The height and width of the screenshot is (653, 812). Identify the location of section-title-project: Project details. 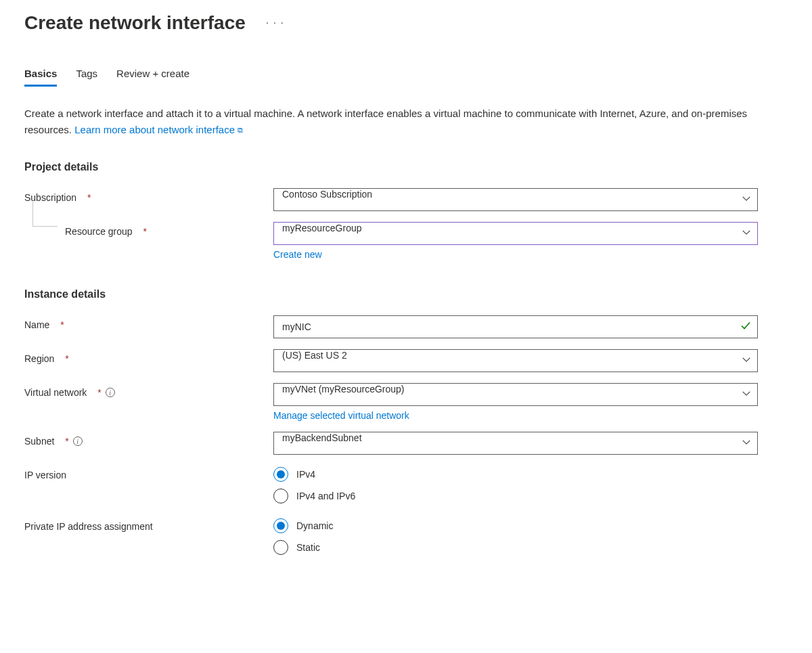
(406, 167).